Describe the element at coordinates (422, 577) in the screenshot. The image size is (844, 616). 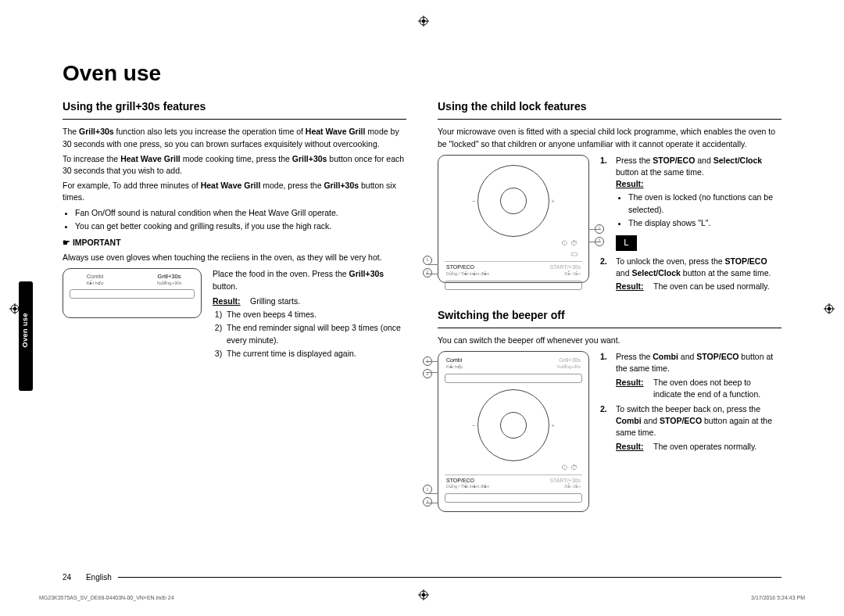
I see `page-footer: 24 English` at that location.